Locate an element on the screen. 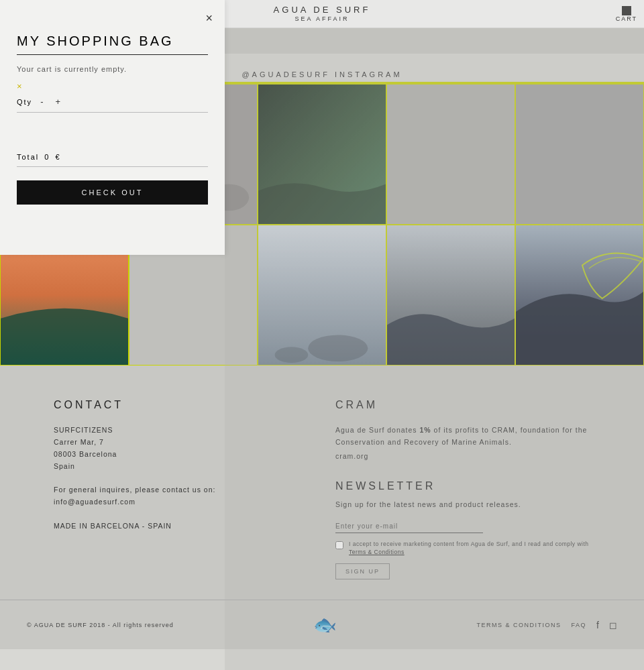 Image resolution: width=644 pixels, height=670 pixels. currency-symbol: € is located at coordinates (58, 157).